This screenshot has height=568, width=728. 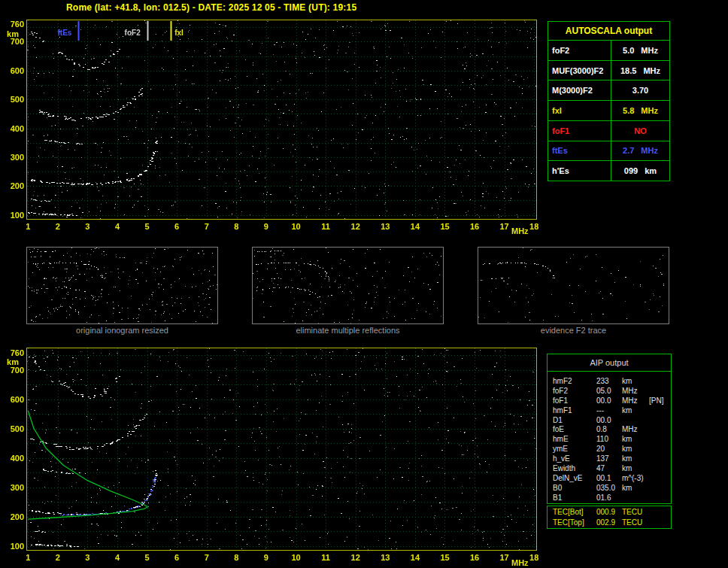 What do you see at coordinates (609, 518) in the screenshot?
I see `tec-output-panel: TEC[Bot]000.9TECUTEC[Top]002.9TECU` at bounding box center [609, 518].